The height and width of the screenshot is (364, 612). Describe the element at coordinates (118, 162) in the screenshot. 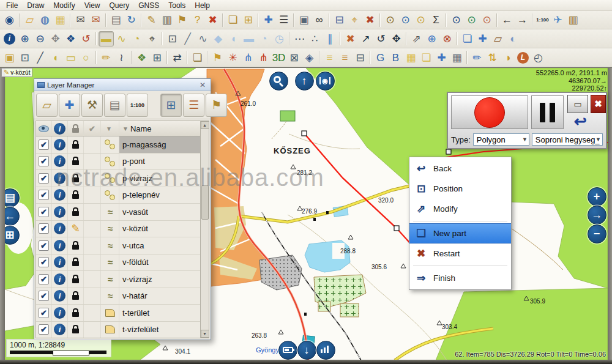

I see `layer-row: ✔p-pont` at that location.